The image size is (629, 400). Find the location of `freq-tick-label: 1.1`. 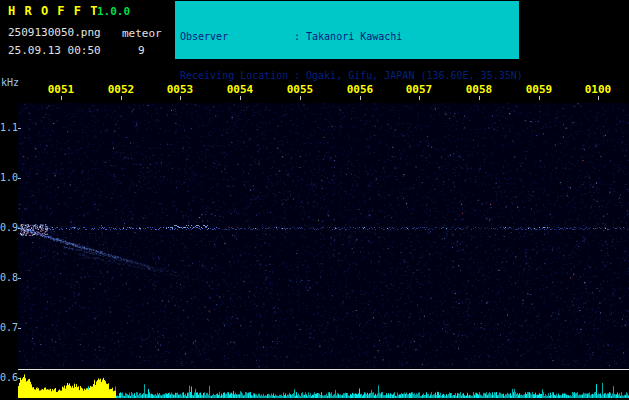

freq-tick-label: 1.1 is located at coordinates (8, 128).